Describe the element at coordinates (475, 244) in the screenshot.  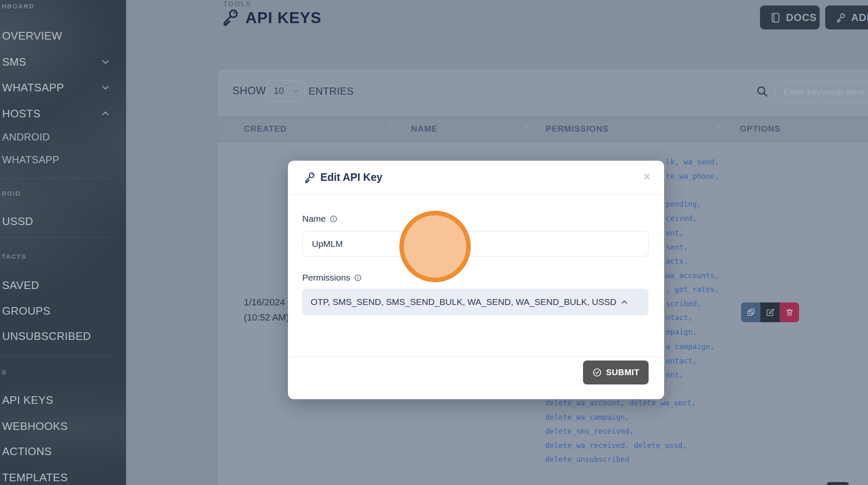
I see `name-input` at that location.